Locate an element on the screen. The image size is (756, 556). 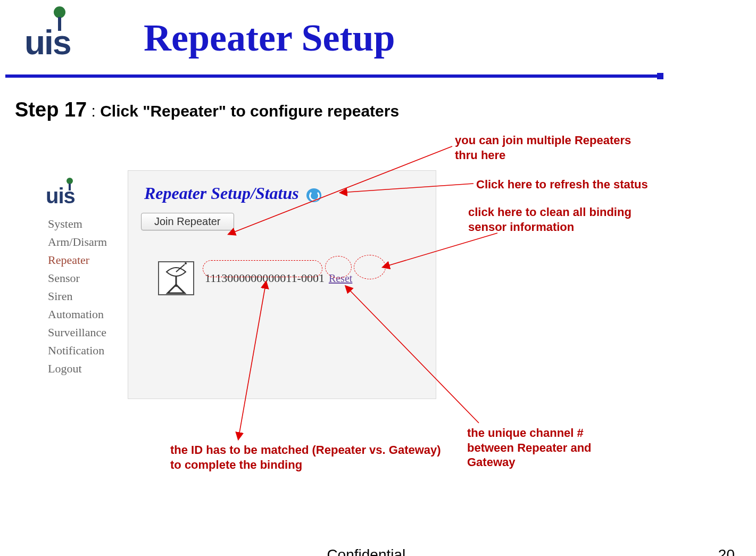
callout-reset-loop is located at coordinates (370, 267).